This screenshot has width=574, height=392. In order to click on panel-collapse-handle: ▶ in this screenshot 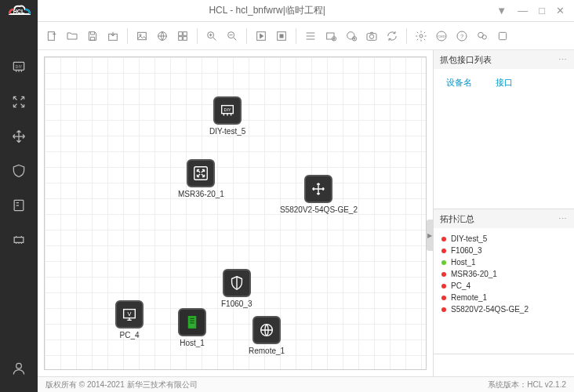, I will do `click(430, 235)`.